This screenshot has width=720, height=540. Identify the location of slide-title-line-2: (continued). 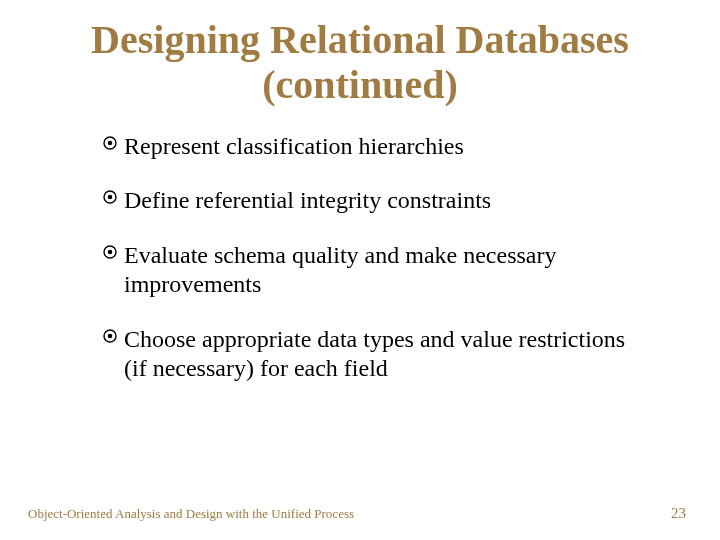
(360, 86).